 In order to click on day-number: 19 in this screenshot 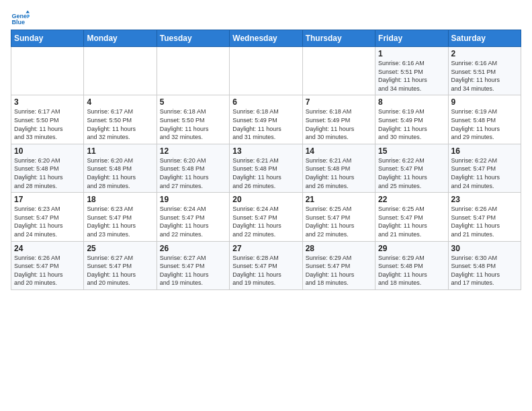, I will do `click(193, 199)`.